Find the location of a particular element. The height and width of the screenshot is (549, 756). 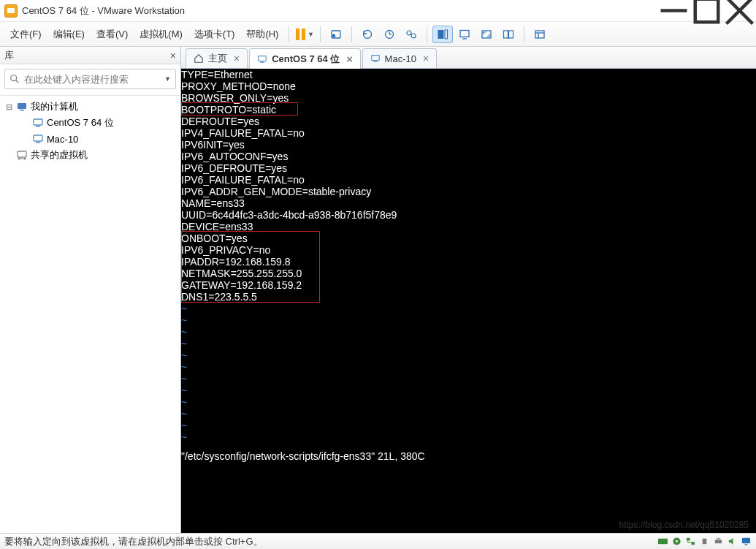

disk-icon is located at coordinates (663, 541).